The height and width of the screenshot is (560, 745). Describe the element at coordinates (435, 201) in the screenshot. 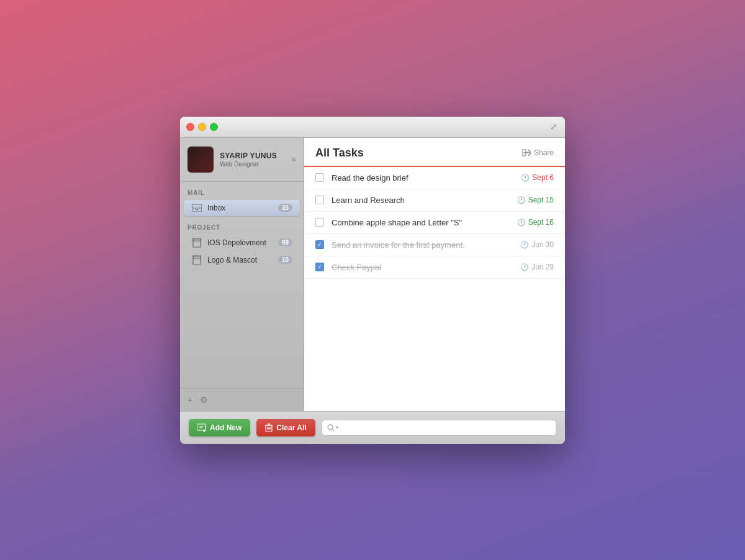

I see `task-item: Learn and Research 🕐 Sept 15` at that location.